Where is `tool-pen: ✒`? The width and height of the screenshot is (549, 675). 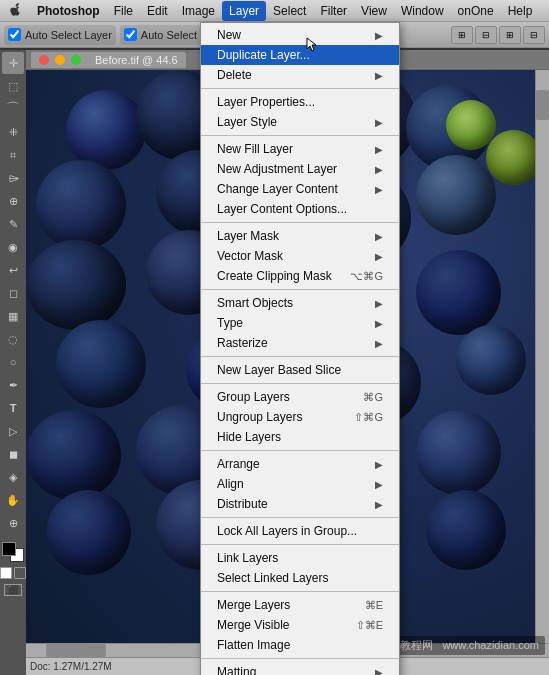 tool-pen: ✒ is located at coordinates (13, 385).